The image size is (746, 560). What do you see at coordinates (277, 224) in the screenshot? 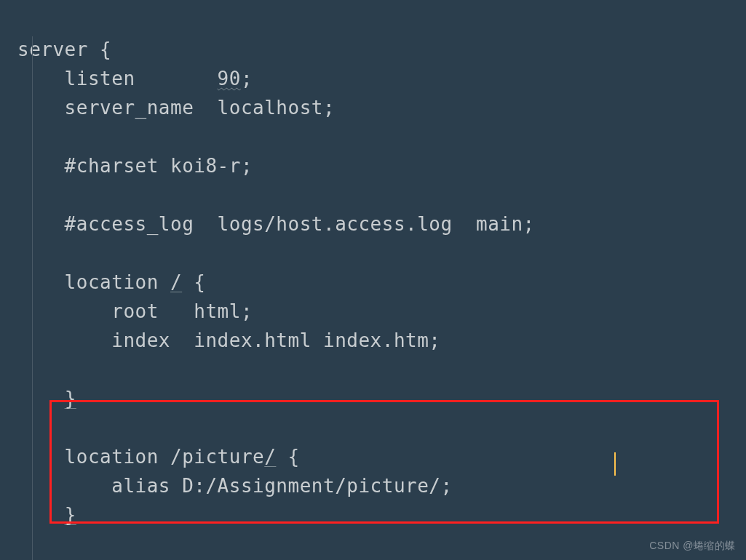
I see `code-line: #access_log logs/host.access.log main;` at bounding box center [277, 224].